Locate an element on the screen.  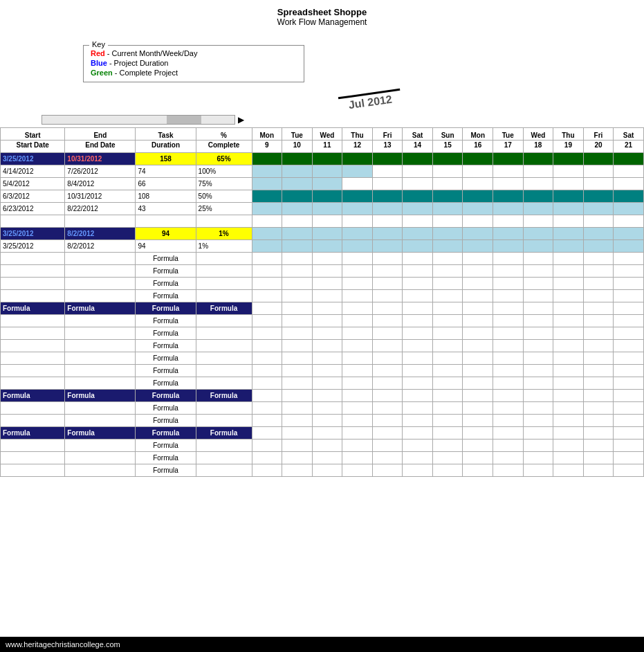
cell-pct: 100% is located at coordinates (224, 172).